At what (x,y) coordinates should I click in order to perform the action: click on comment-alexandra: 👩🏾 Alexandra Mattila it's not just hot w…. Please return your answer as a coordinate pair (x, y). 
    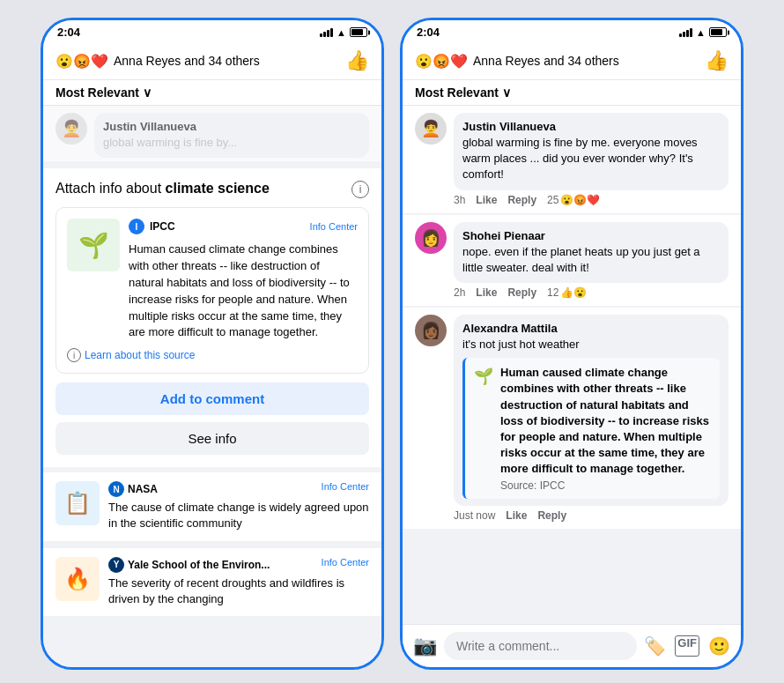
    Looking at the image, I should click on (572, 419).